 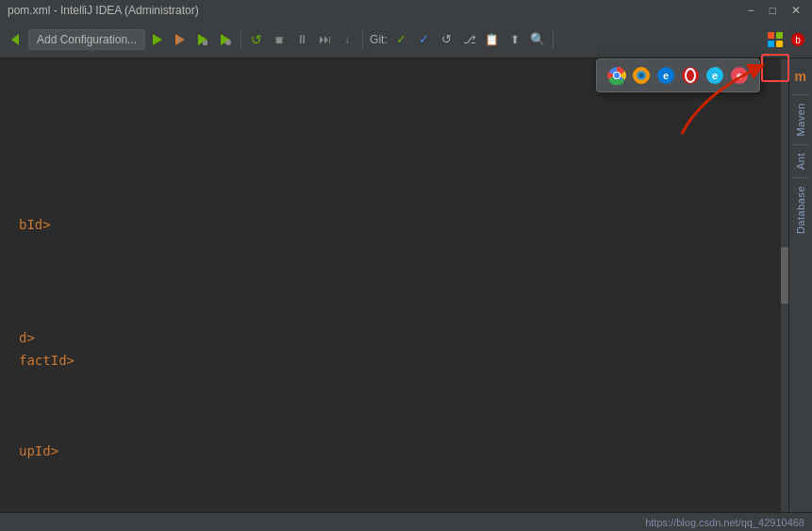 I want to click on scrollbar-thumb, so click(x=785, y=275).